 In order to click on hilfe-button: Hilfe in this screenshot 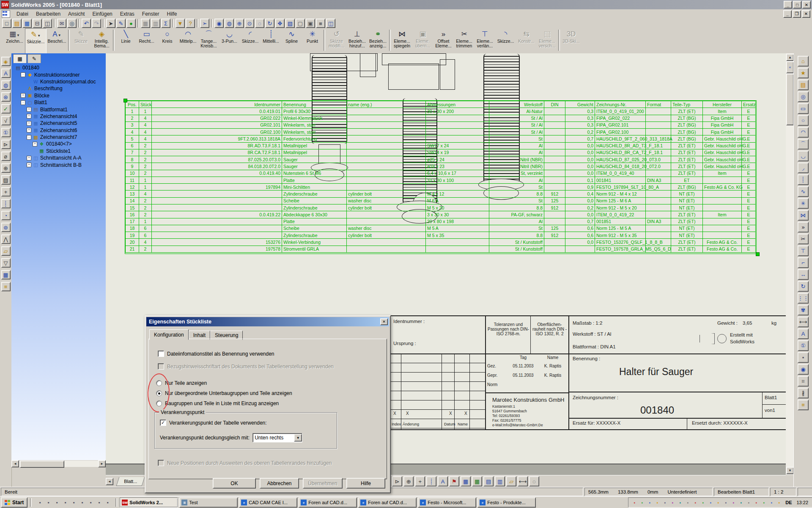, I will do `click(366, 483)`.